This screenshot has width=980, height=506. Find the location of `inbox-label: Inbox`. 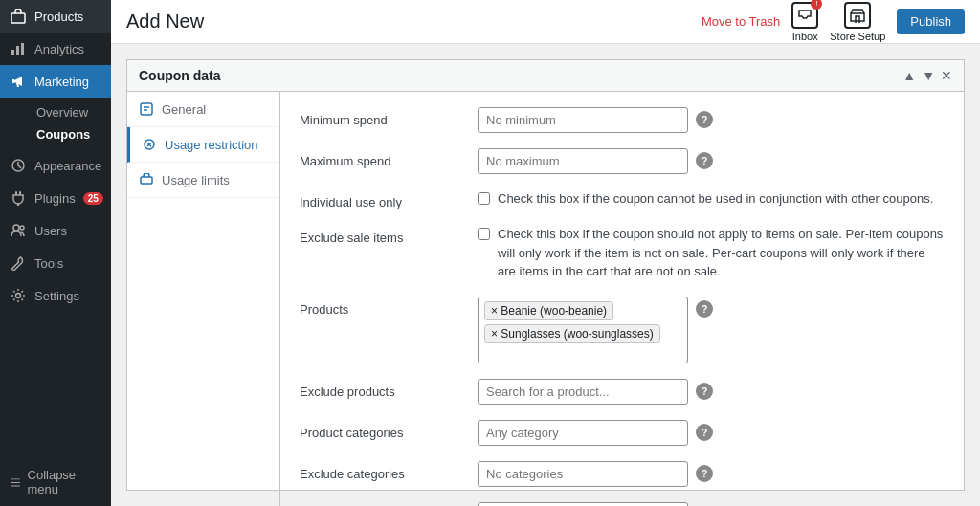

inbox-label: Inbox is located at coordinates (806, 36).